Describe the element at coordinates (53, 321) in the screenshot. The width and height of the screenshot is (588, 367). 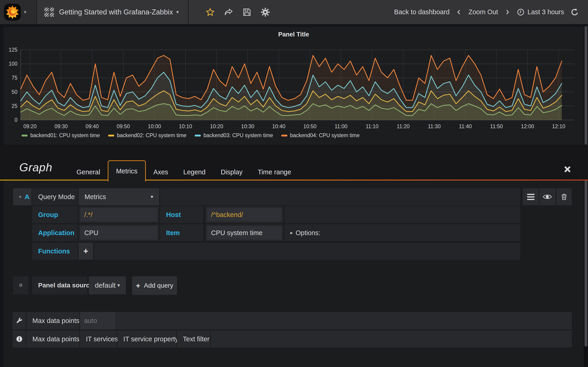
I see `max-data-points-label: Max data points` at that location.